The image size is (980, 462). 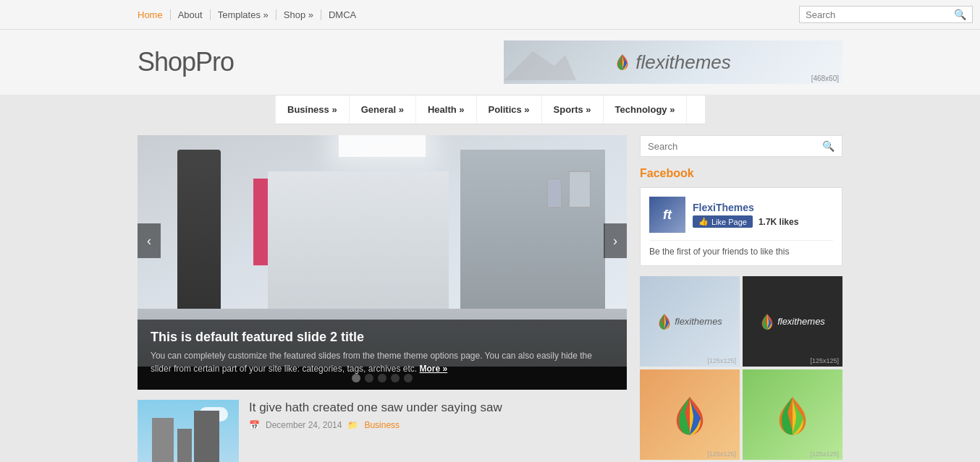 What do you see at coordinates (490, 14) in the screenshot?
I see `top-navigation: Home About Templates » Shop » DMCA 🔍` at bounding box center [490, 14].